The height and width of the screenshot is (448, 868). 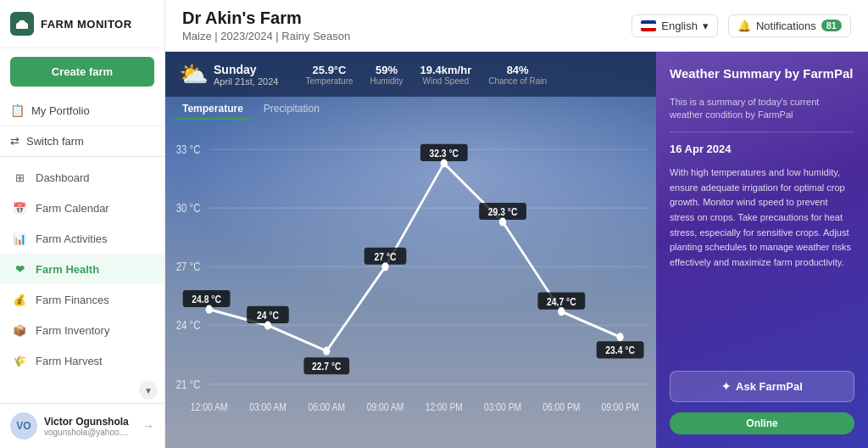 I want to click on tab-precipitation: Precipitation, so click(x=292, y=109).